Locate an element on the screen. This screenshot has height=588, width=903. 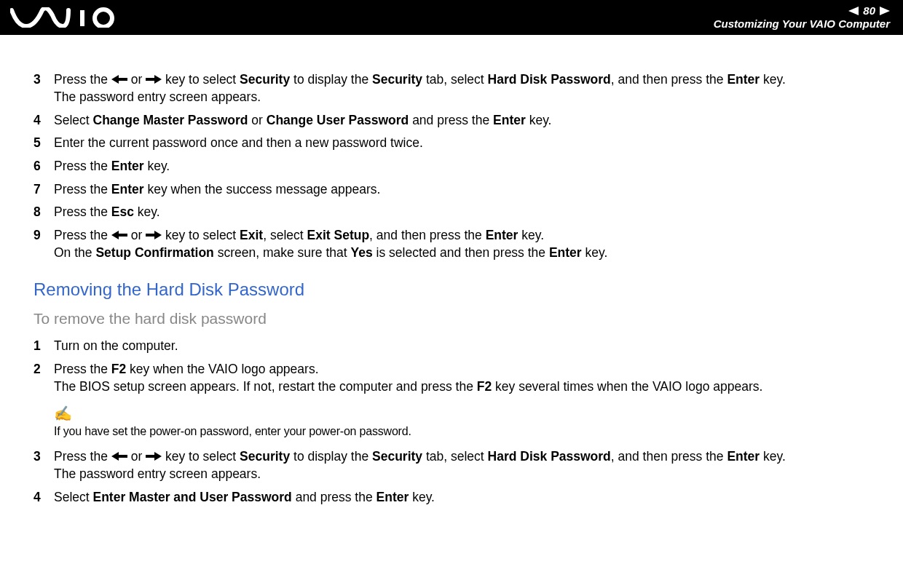
step-body: Press the Esc key. is located at coordinates (462, 212).